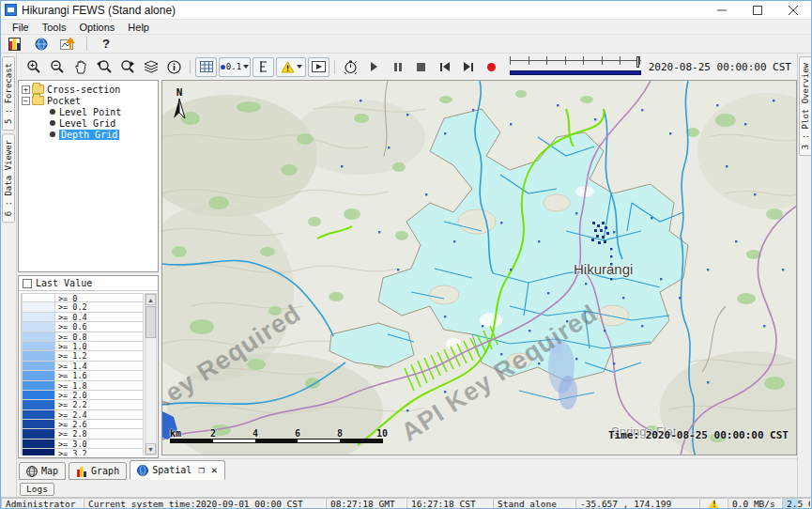  What do you see at coordinates (374, 68) in the screenshot?
I see `play-button` at bounding box center [374, 68].